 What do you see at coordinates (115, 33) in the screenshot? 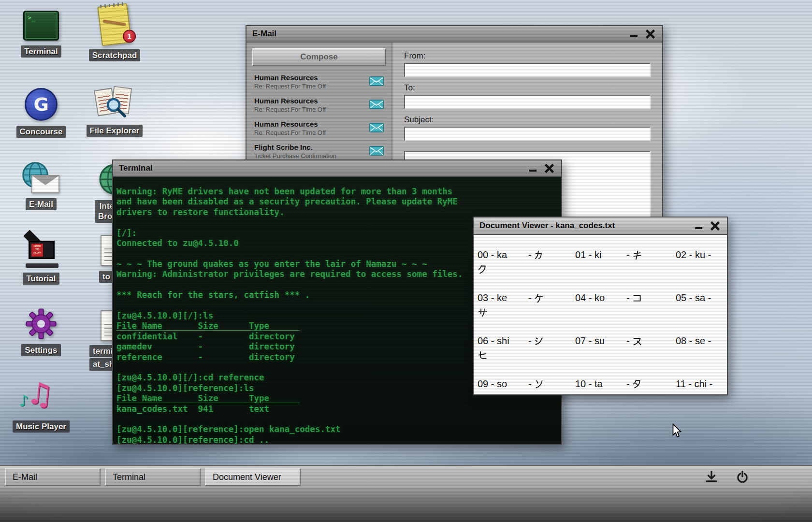
I see `desktop-icon-scratchpad: 1 Scratchpad` at bounding box center [115, 33].